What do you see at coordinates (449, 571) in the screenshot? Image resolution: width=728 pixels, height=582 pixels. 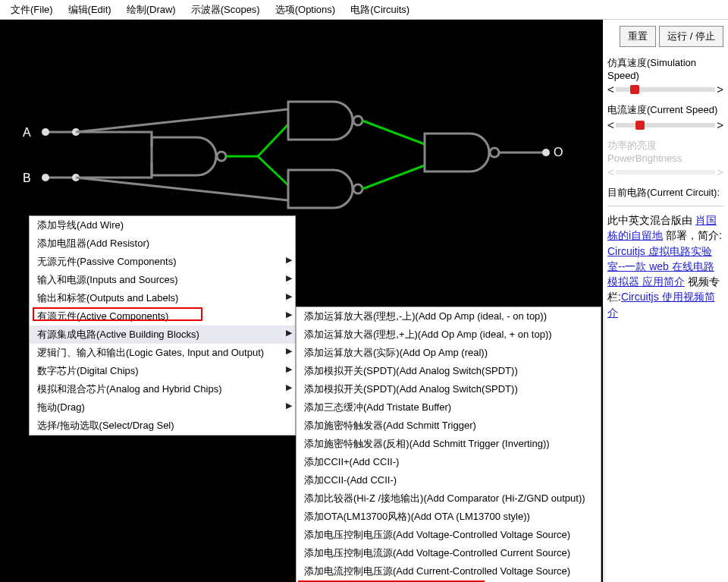 I see `sub-ccvs: 添加电流控制电压源(Add Current-Controlled Voltage…` at bounding box center [449, 571].